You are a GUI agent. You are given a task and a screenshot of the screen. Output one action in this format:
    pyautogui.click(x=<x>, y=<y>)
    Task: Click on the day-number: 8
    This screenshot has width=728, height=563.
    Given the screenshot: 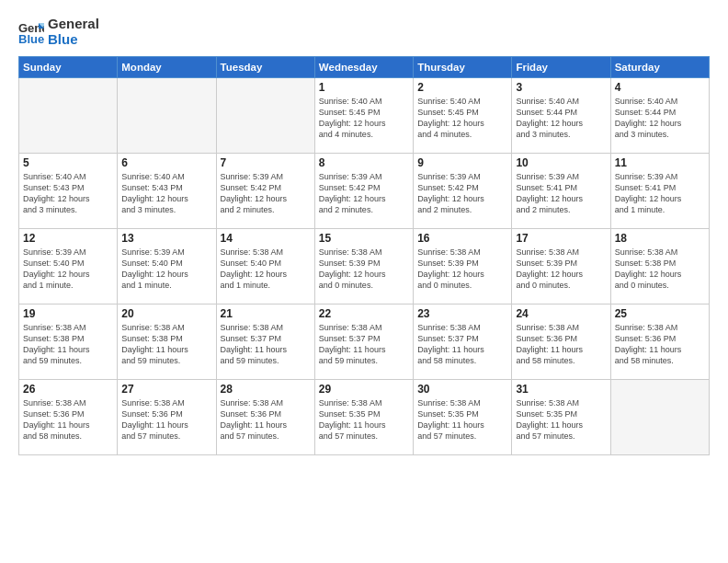 What is the action you would take?
    pyautogui.click(x=364, y=163)
    